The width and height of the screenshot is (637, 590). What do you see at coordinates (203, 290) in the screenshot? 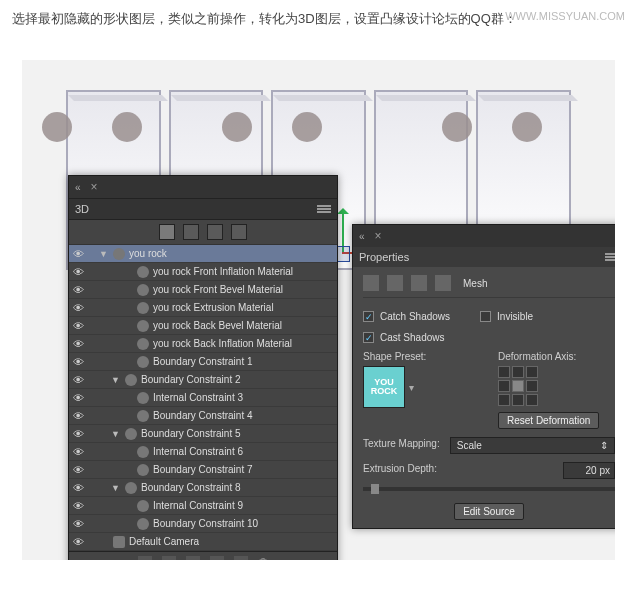
I see `layer-row: 👁you rock Front Bevel Material` at bounding box center [203, 290].